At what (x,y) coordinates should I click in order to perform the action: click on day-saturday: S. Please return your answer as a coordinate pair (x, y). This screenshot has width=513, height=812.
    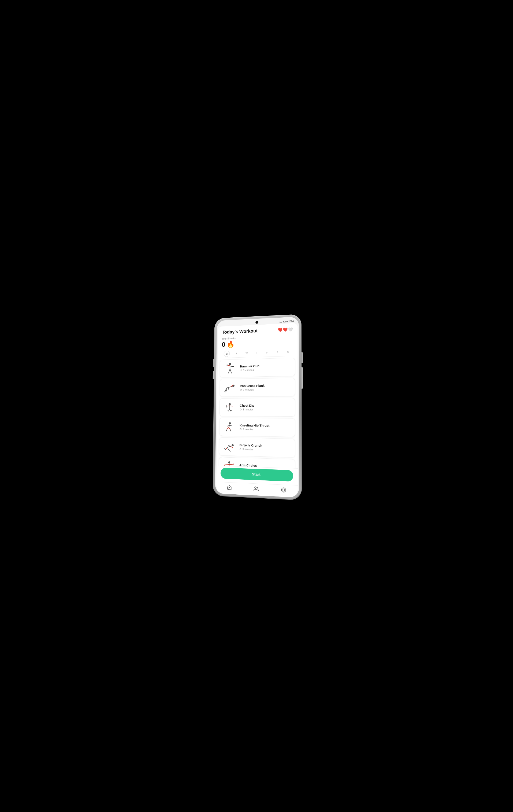
    Looking at the image, I should click on (277, 352).